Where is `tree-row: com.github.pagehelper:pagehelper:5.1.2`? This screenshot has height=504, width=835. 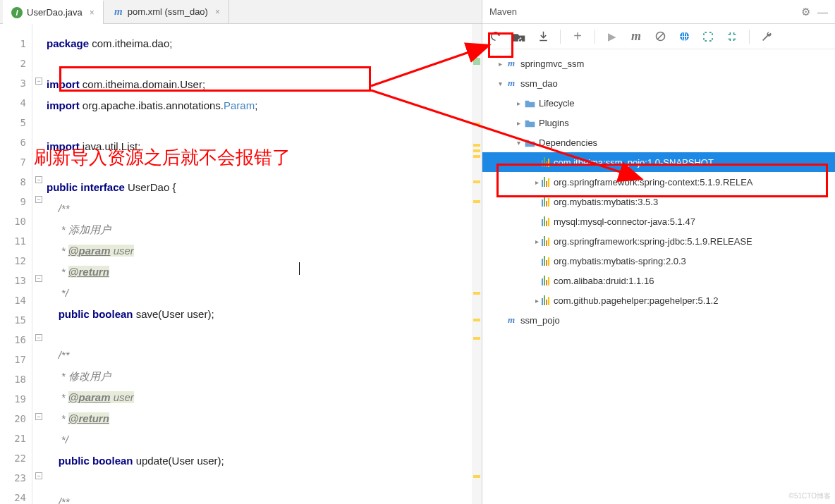 tree-row: com.github.pagehelper:pagehelper:5.1.2 is located at coordinates (659, 300).